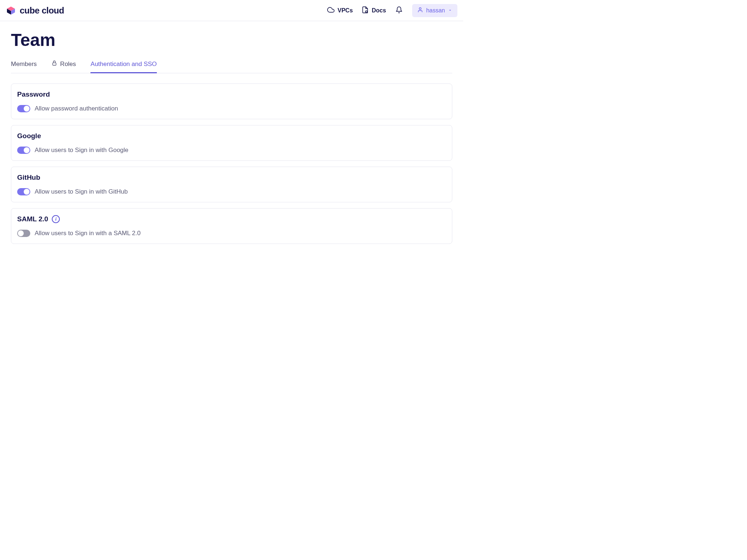 This screenshot has width=747, height=560. What do you see at coordinates (436, 11) in the screenshot?
I see `user-name: hassan` at bounding box center [436, 11].